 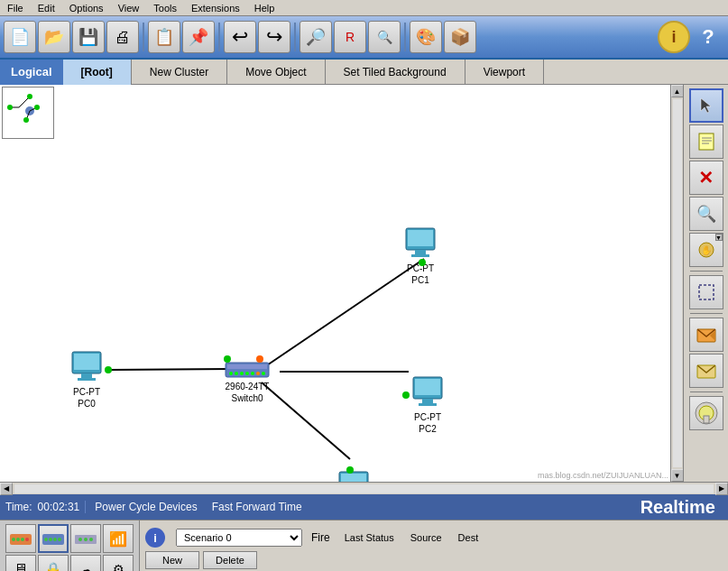 I want to click on rp-separator2, so click(x=706, y=314).